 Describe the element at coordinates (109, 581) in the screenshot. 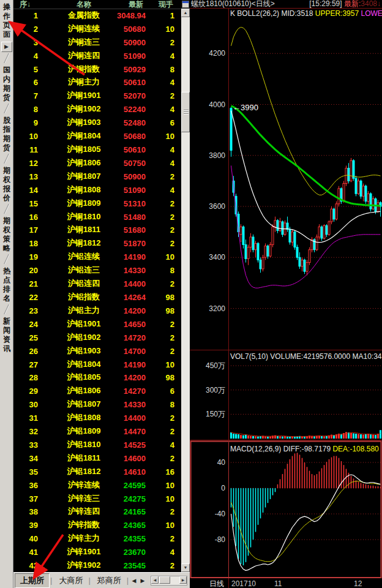

I see `exchange-tab-2: 郑商所` at that location.